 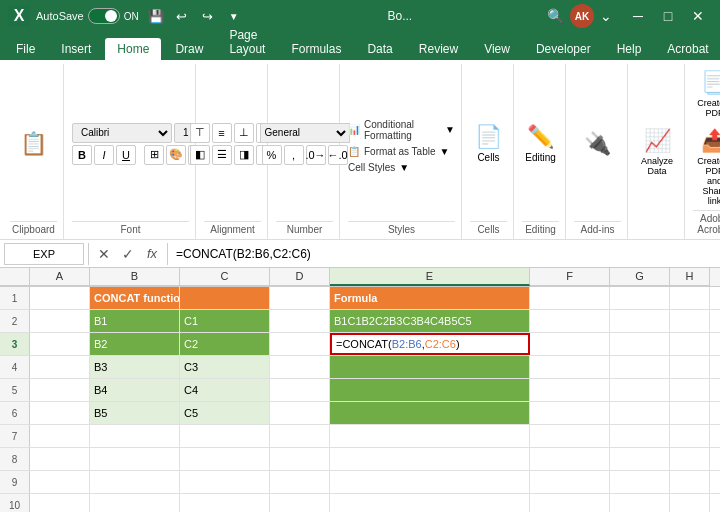 What do you see at coordinates (60, 321) in the screenshot?
I see `cell-a2` at bounding box center [60, 321].